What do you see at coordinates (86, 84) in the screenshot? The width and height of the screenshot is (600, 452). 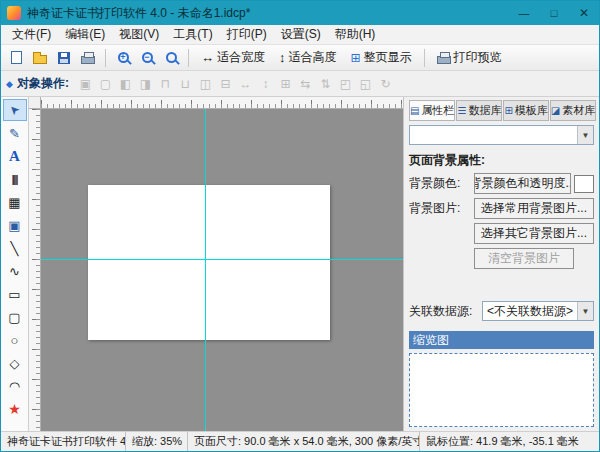 I see `group-icon: ▣` at bounding box center [86, 84].